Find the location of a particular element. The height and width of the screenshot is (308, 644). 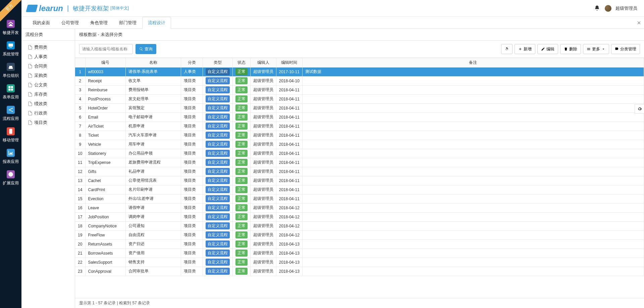

tab-0: 我的桌面 is located at coordinates (41, 23).